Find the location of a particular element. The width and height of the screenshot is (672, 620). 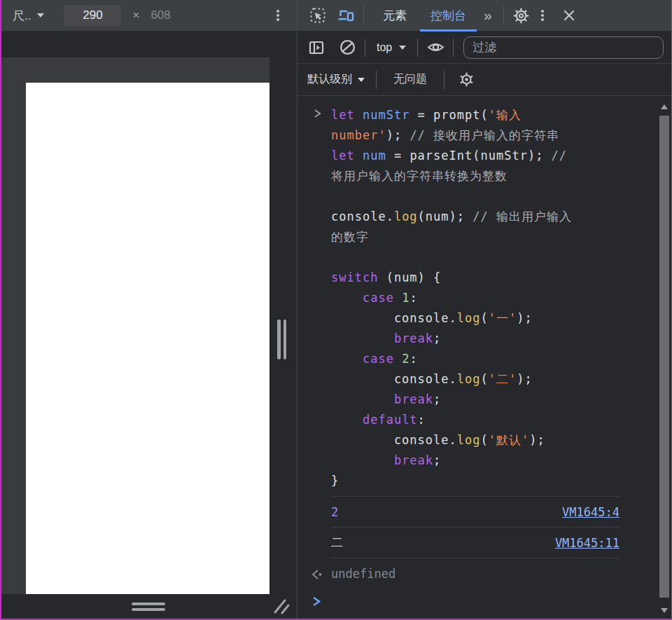

code-line: 将用户输入的字符串转换为整数 is located at coordinates (475, 177).